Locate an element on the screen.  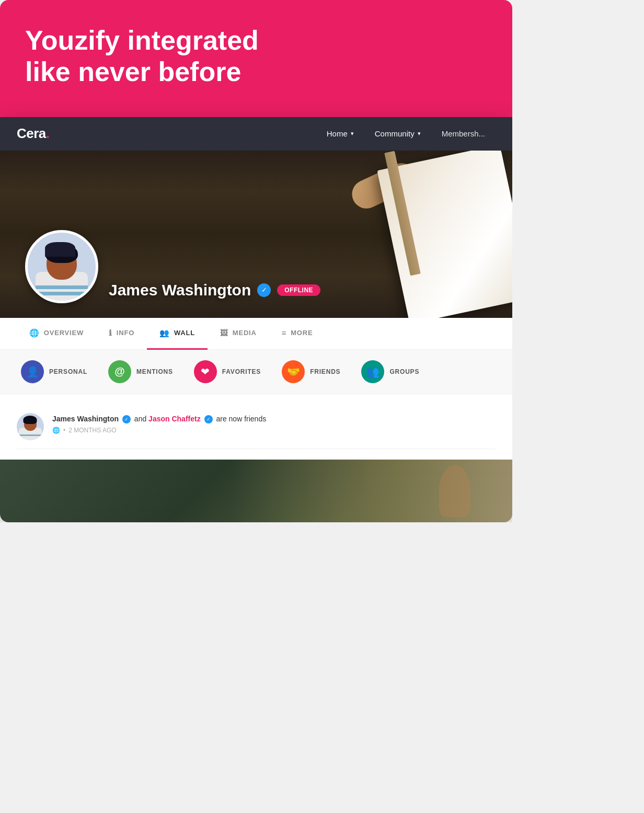
overview-icon: 🌐 is located at coordinates (34, 333).